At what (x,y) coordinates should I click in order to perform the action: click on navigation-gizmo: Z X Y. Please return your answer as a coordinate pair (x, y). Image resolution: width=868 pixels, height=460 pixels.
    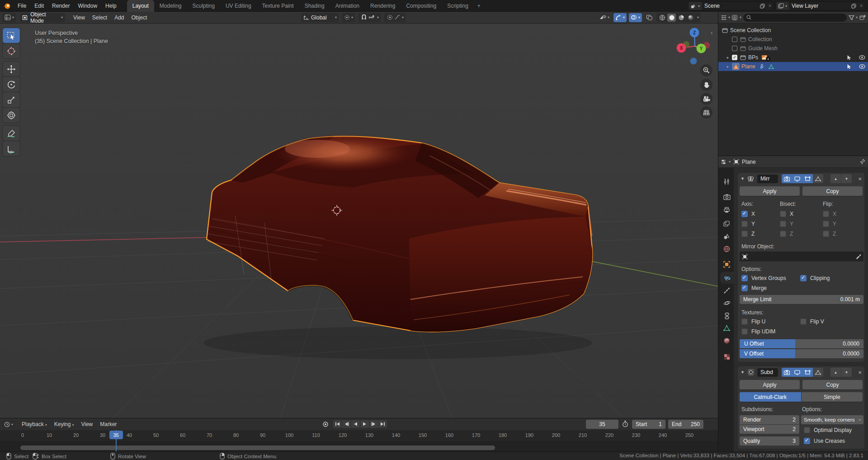
    Looking at the image, I should click on (694, 46).